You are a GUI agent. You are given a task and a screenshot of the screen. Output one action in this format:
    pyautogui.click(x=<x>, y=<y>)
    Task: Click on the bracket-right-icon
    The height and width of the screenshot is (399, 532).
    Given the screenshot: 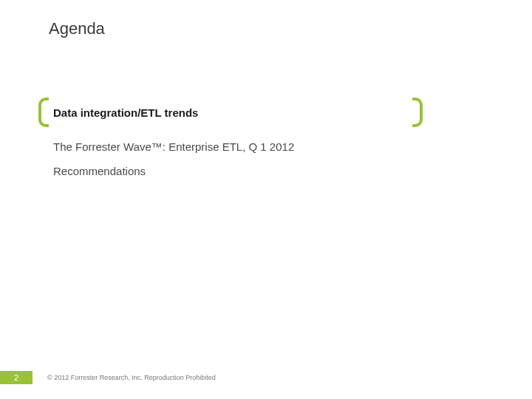 What is the action you would take?
    pyautogui.click(x=417, y=112)
    